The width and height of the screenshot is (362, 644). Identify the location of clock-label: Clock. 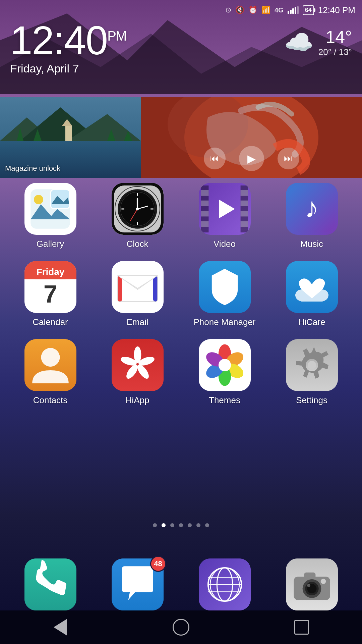
(137, 244).